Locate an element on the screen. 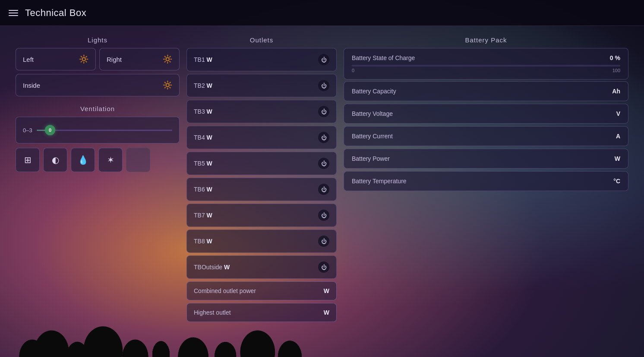  vent-mode-sun: ✶ is located at coordinates (110, 160).